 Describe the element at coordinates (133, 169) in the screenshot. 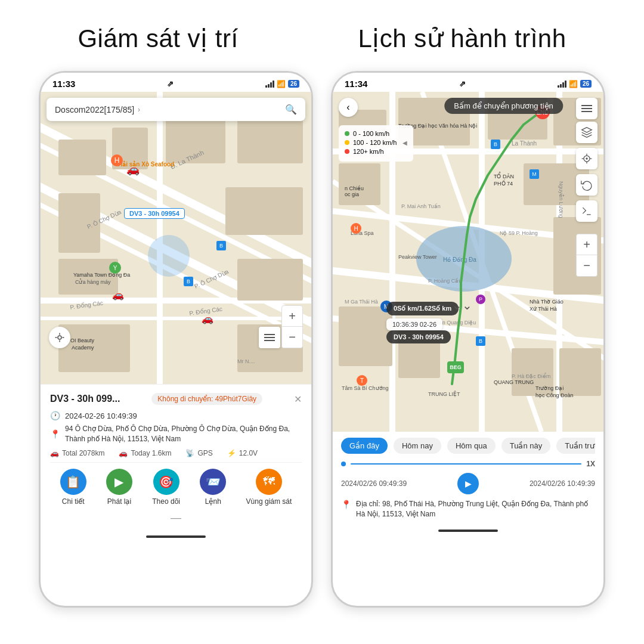

I see `vehicle-car-1: 🚗` at that location.